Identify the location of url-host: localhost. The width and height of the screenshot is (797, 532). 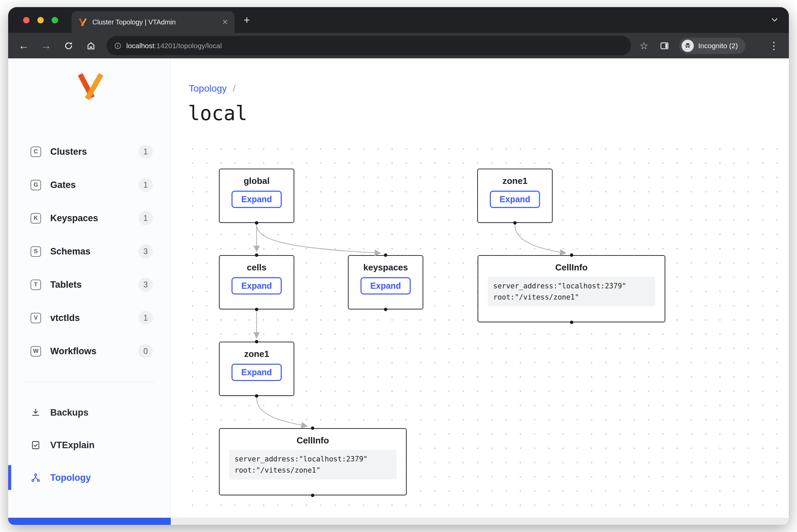
(141, 45).